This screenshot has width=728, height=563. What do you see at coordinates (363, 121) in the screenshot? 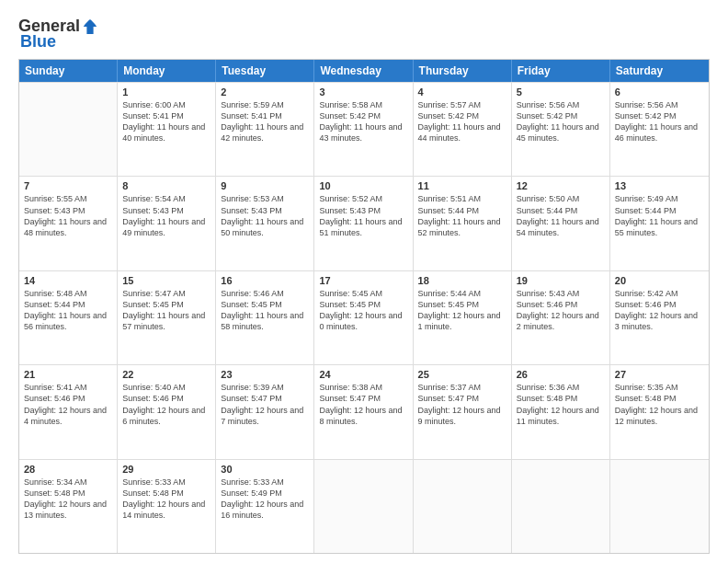
I see `cell-sun-info: Sunrise: 5:58 AM Sunset: 5:42 PM Dayligh…` at bounding box center [363, 121].